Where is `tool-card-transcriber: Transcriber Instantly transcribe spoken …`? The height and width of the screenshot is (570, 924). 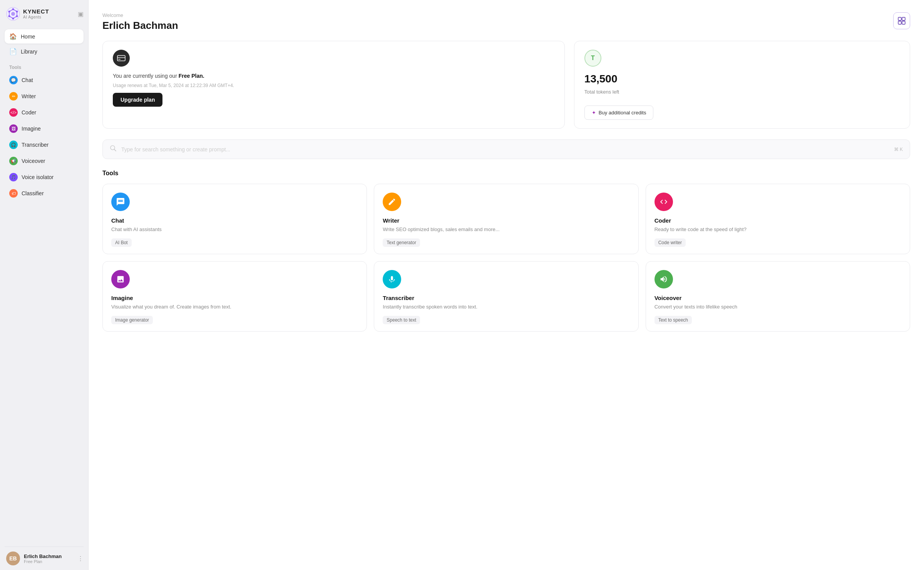
tool-card-transcriber: Transcriber Instantly transcribe spoken … is located at coordinates (506, 297).